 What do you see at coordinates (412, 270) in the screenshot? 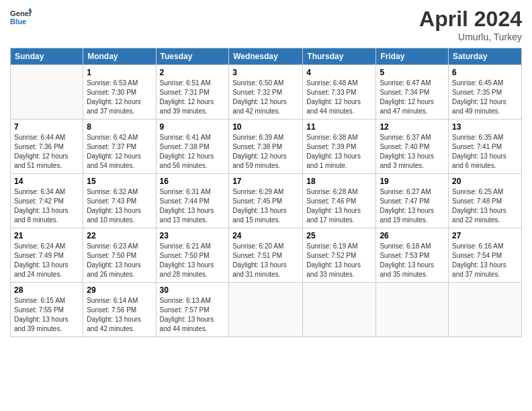
I see `daylight-text: Daylight: 13 hours and 35 minutes.` at bounding box center [412, 270].